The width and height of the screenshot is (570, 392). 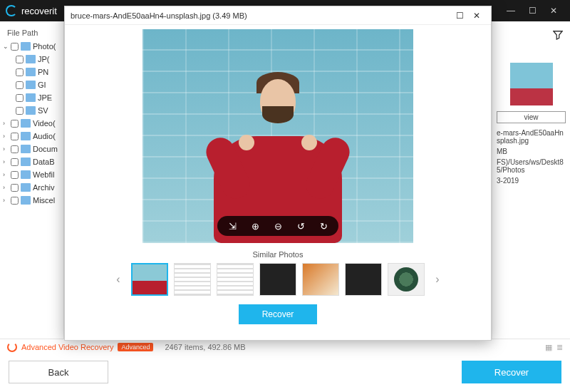 What do you see at coordinates (532, 84) in the screenshot?
I see `detail-thumbnail` at bounding box center [532, 84].